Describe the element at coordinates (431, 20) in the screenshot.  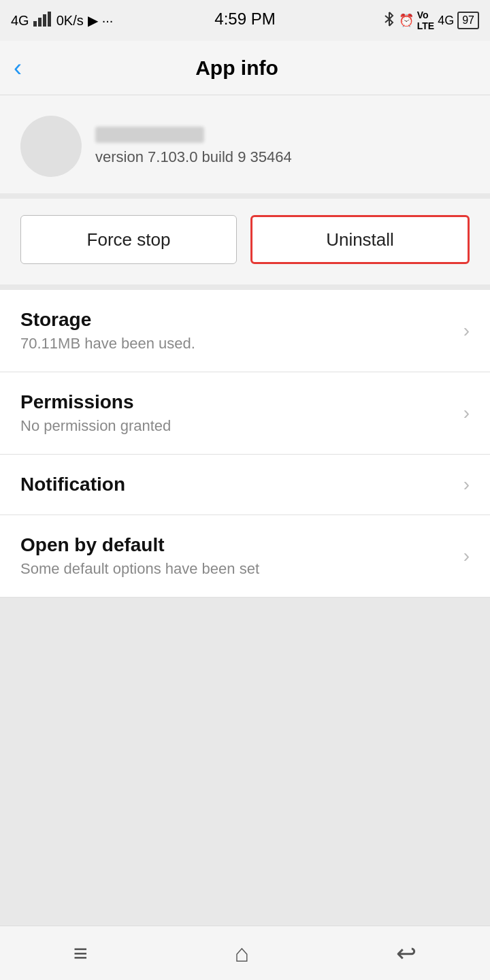
I see `status-right: ⏰ VoLTE 4G 97` at that location.